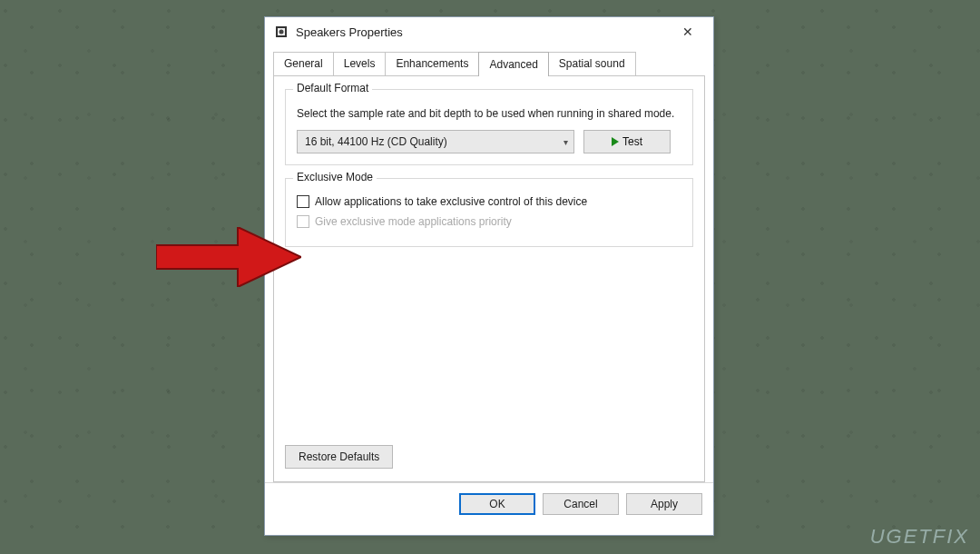 The width and height of the screenshot is (980, 554). I want to click on button-label: Restore Defaults, so click(339, 457).